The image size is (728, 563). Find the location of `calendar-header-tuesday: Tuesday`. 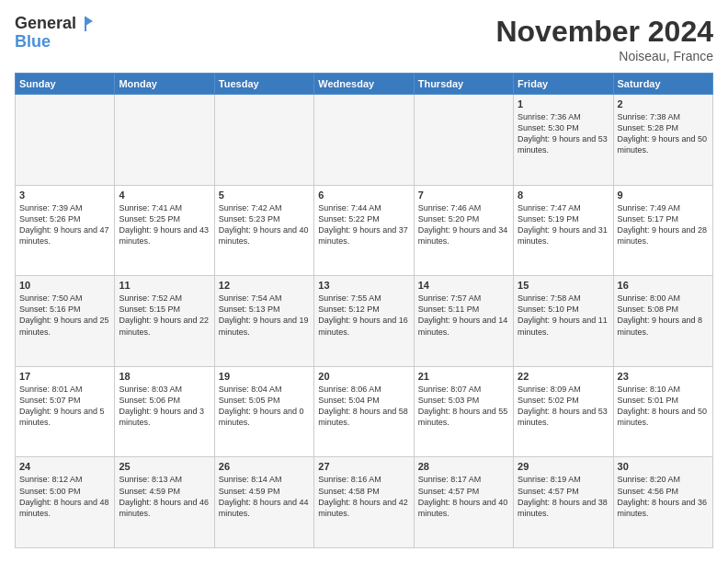

calendar-header-tuesday: Tuesday is located at coordinates (264, 85).